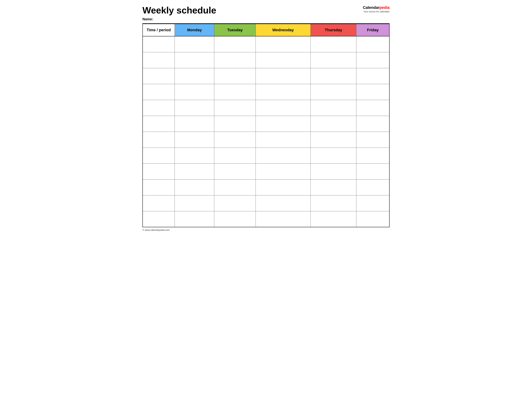  Describe the element at coordinates (179, 13) in the screenshot. I see `title-section: Weekly schedule Name:` at that location.